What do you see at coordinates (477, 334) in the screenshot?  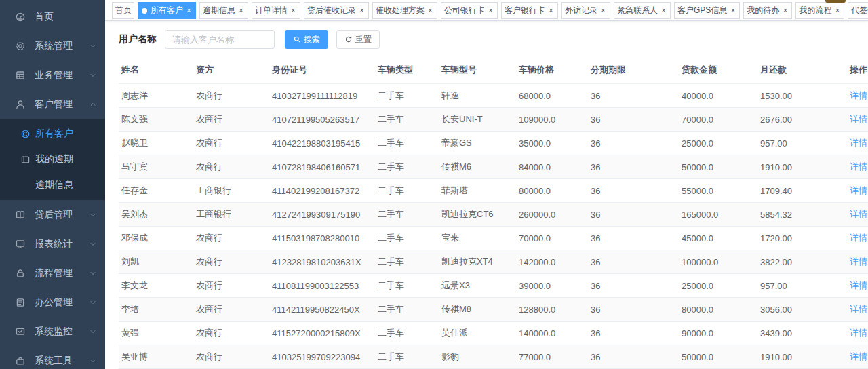 I see `cell-vehicle-model: 英仕派` at bounding box center [477, 334].